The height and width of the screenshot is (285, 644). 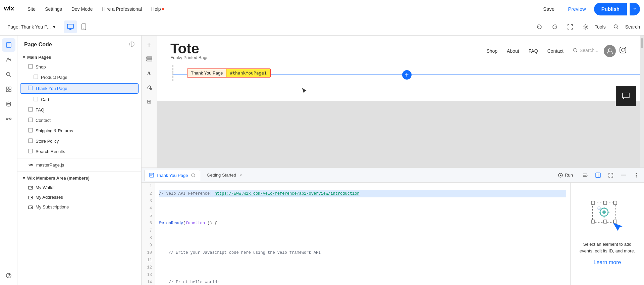 What do you see at coordinates (598, 175) in the screenshot?
I see `code-panel-button` at bounding box center [598, 175].